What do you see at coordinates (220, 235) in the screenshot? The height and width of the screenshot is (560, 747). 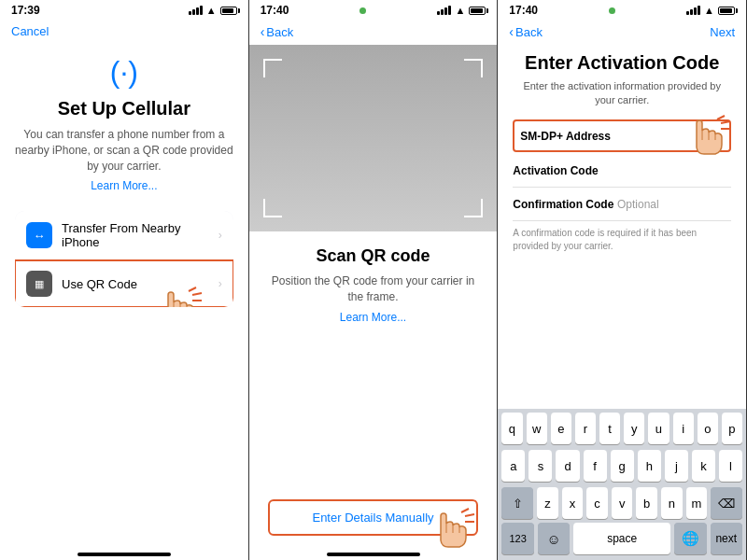 I see `chevron-right-icon-1: ›` at bounding box center [220, 235].